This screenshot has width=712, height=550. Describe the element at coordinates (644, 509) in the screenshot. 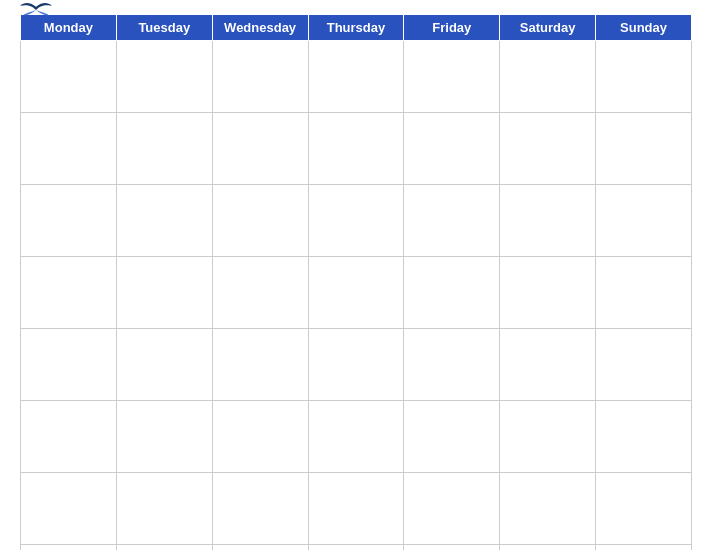

I see `date-cell: 28` at that location.